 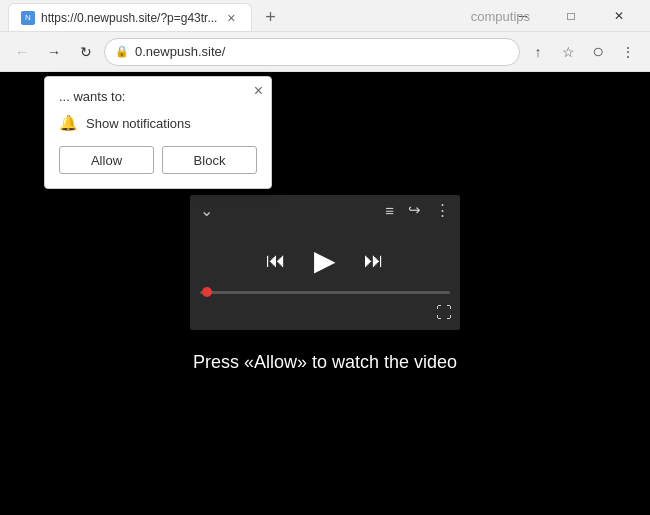 I want to click on bookmark-icon: ☆, so click(x=568, y=52).